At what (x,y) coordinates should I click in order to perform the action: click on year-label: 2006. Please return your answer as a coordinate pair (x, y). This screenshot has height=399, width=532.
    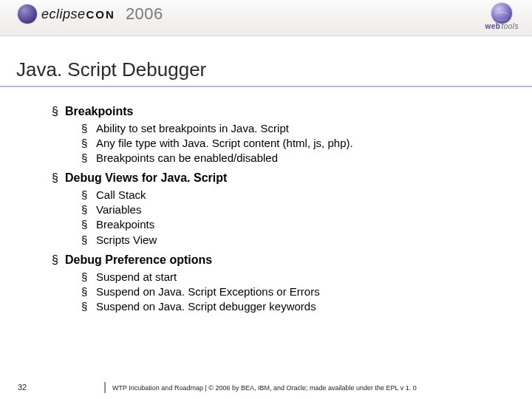
    Looking at the image, I should click on (145, 14).